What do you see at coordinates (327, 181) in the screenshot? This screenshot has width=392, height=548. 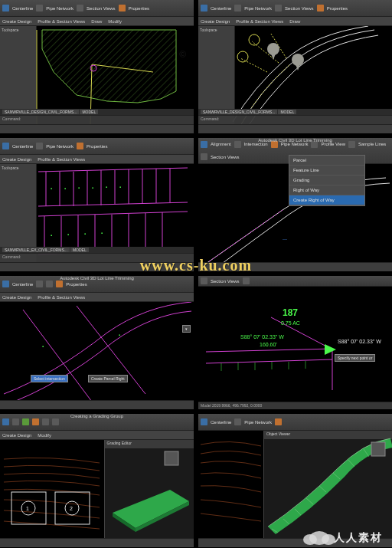 I see `menu-item: Grading` at bounding box center [327, 181].